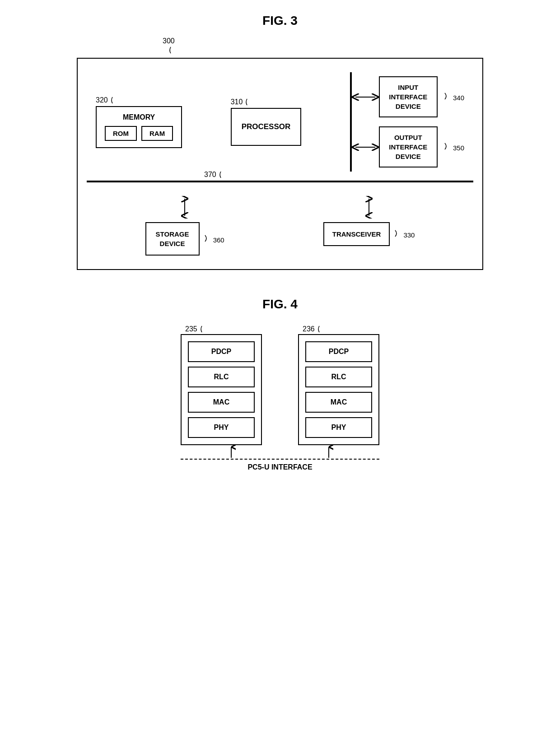 The image size is (560, 749). I want to click on fig3-bottom-section: STORAGEDEVICE 360, so click(280, 221).